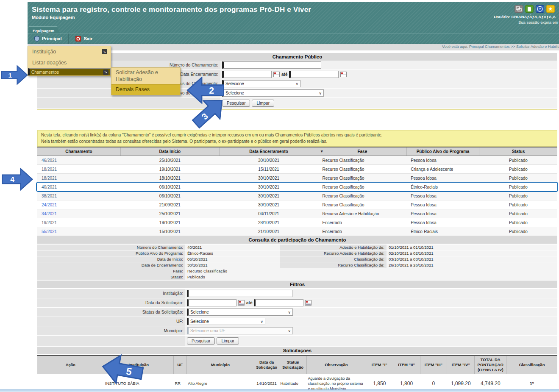  I want to click on chamamento-link: 24/2021, so click(49, 205).